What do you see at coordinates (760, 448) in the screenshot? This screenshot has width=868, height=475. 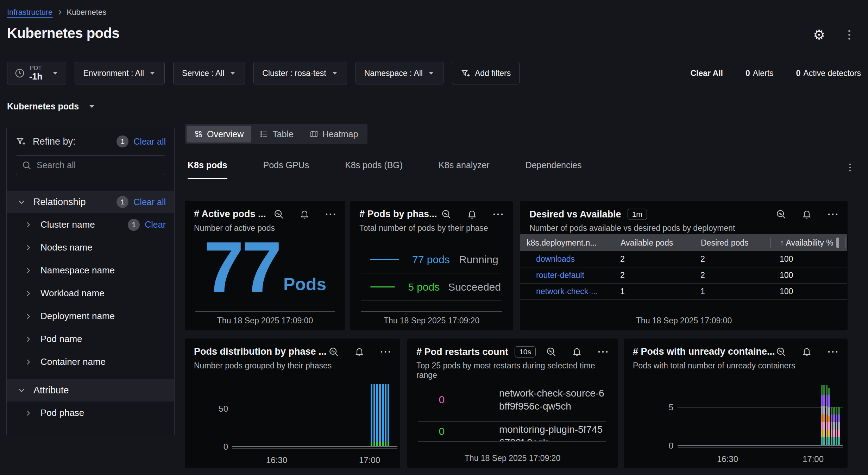 I see `axis-line` at bounding box center [760, 448].